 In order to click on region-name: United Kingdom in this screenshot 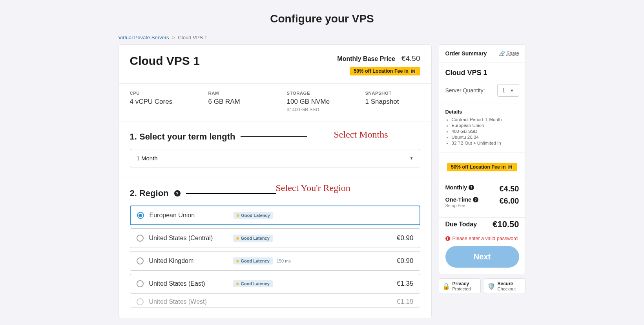, I will do `click(188, 261)`.